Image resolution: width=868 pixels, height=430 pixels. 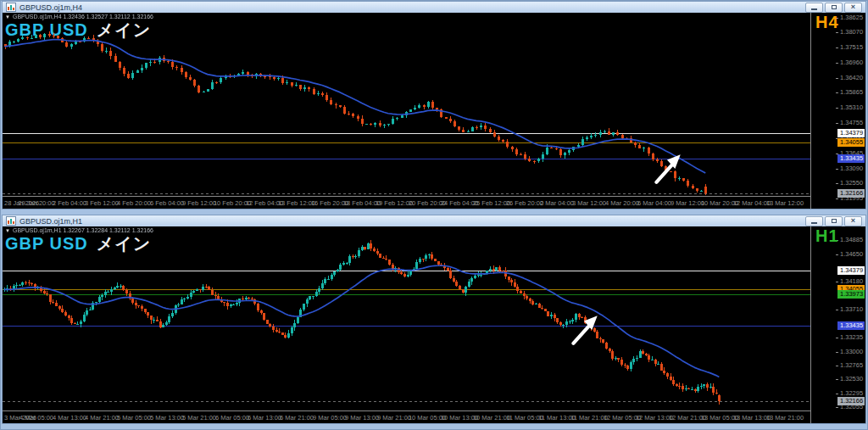 What do you see at coordinates (199, 204) in the screenshot?
I see `x-axis-label: 9 Feb 12:00` at bounding box center [199, 204].